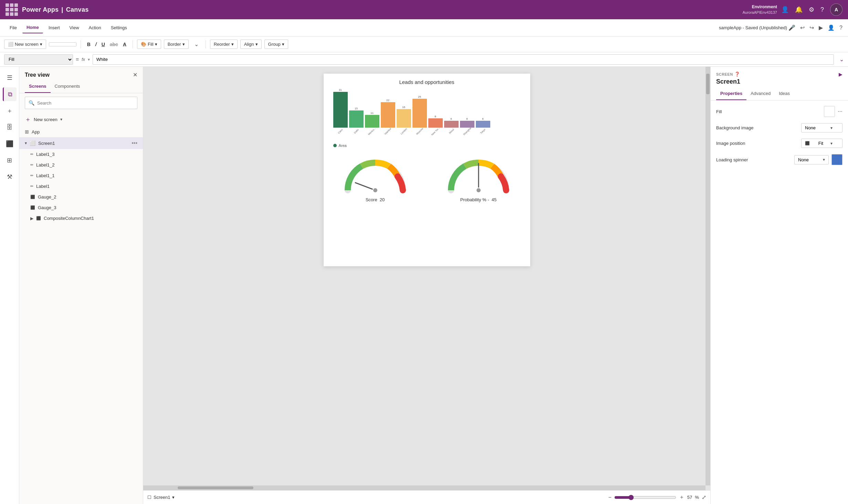 Image resolution: width=848 pixels, height=504 pixels. Describe the element at coordinates (837, 160) in the screenshot. I see `spinner-color-picker` at that location.